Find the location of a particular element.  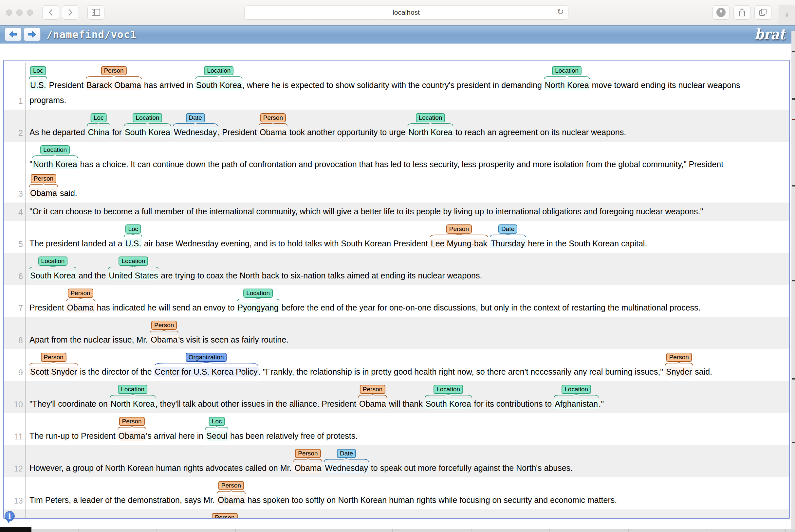

entity-text: North Korea is located at coordinates (567, 85).